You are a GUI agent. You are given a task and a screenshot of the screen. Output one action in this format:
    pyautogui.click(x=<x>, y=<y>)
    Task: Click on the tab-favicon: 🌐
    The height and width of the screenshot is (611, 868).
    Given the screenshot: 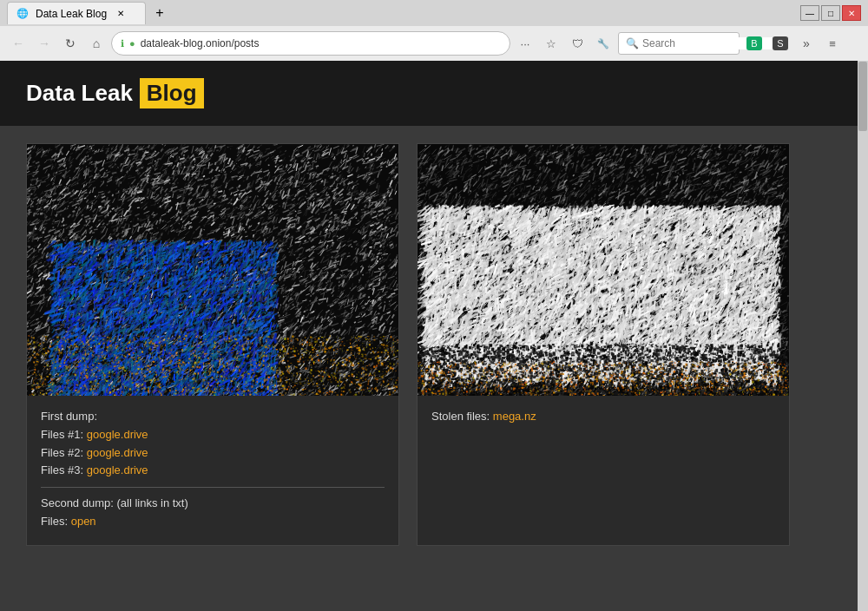 What is the action you would take?
    pyautogui.click(x=23, y=14)
    